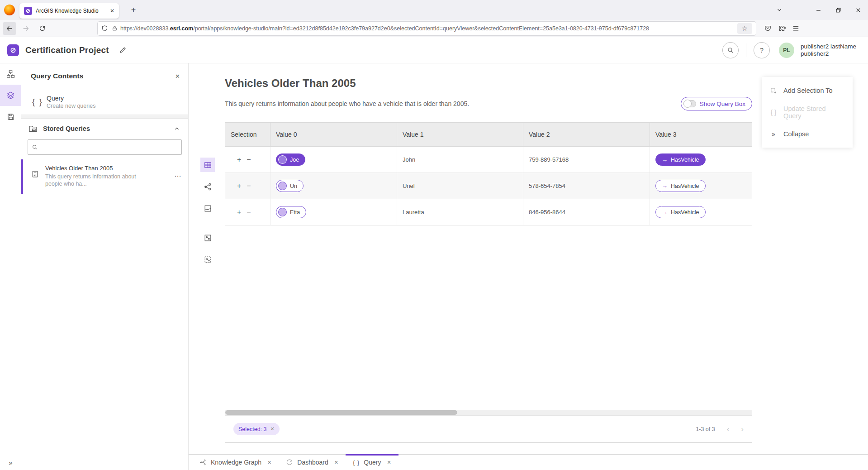  What do you see at coordinates (105, 147) in the screenshot?
I see `stored-queries-searchbox` at bounding box center [105, 147].